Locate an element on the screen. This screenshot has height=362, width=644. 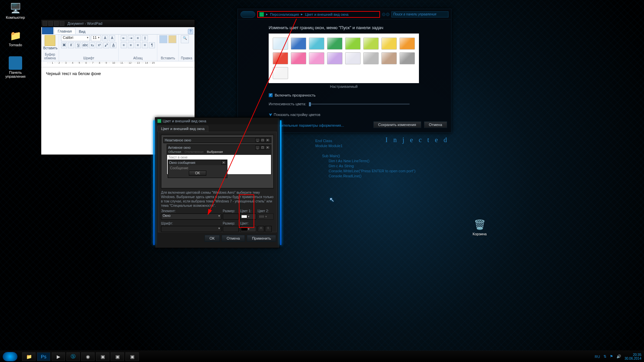
strike-button: abc is located at coordinates (85, 45).